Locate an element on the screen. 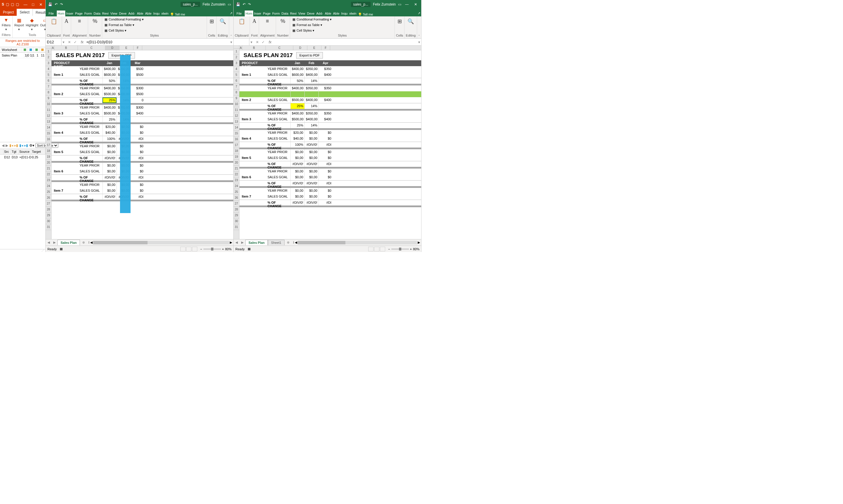  diff-row: D12 D13 ≈(D11-D10)/D10 0.25 is located at coordinates (23, 157).